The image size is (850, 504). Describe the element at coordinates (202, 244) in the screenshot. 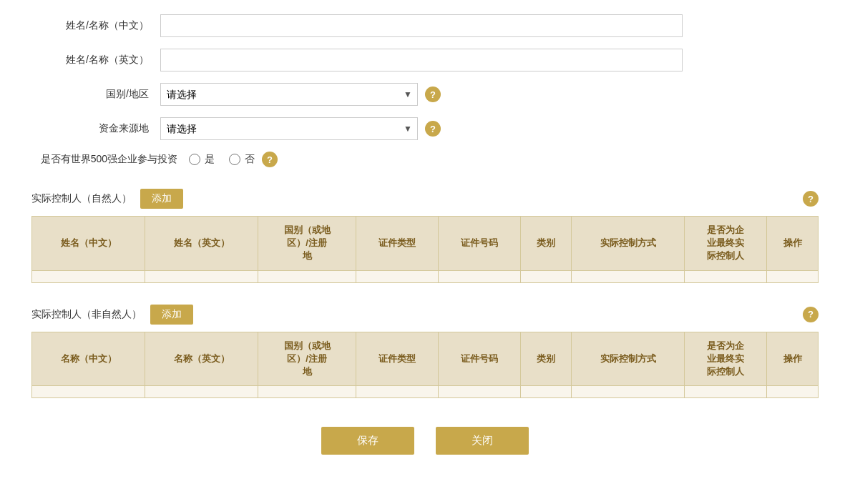

I see `np-col-name-en: 姓名（英文）` at that location.